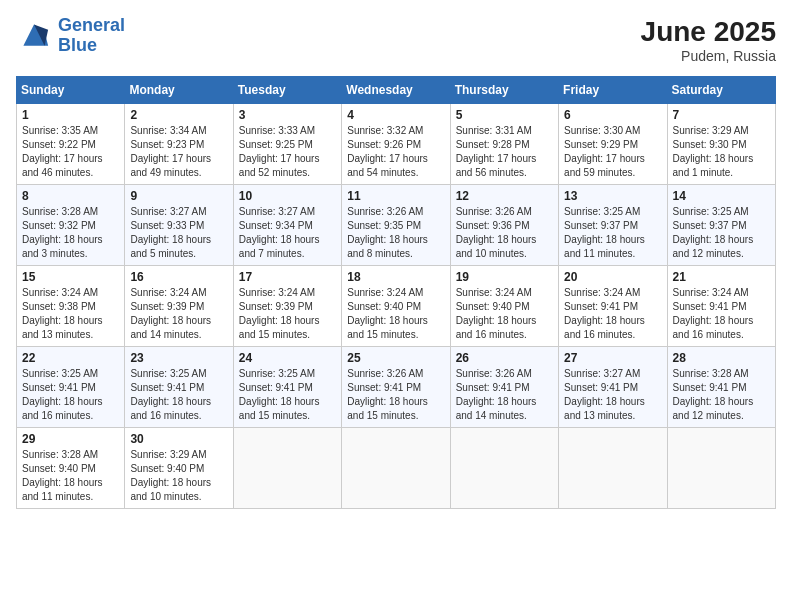 The width and height of the screenshot is (792, 612). I want to click on day-info: Sunrise: 3:29 AM Sunset: 9:30 PM Dayligh…, so click(722, 152).